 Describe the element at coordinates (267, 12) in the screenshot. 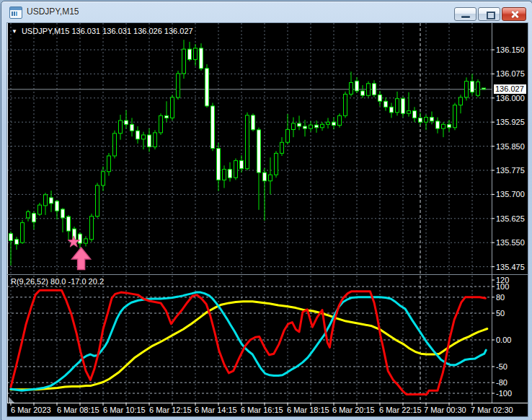

I see `title-bar: USDJPY,M15` at that location.